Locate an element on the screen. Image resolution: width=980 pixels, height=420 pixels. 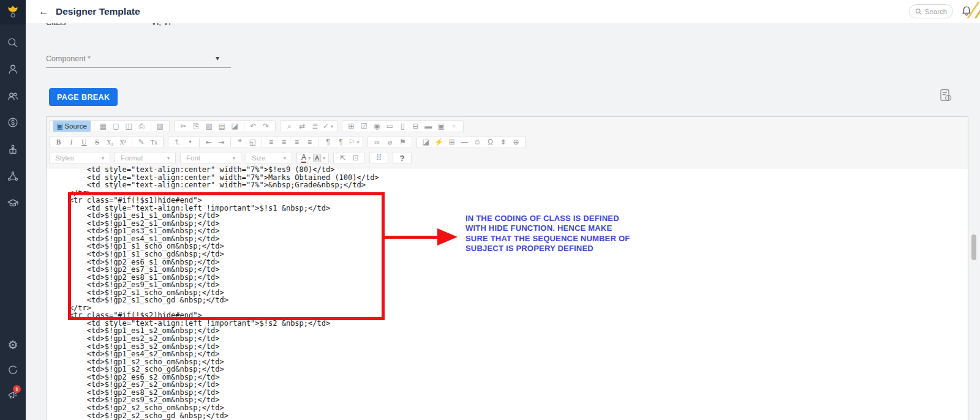
remove-format-button-label: Tx is located at coordinates (154, 142).